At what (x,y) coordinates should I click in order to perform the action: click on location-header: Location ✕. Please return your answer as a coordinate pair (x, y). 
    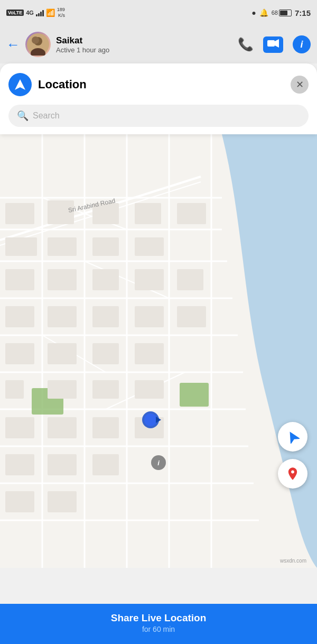
    Looking at the image, I should click on (158, 85).